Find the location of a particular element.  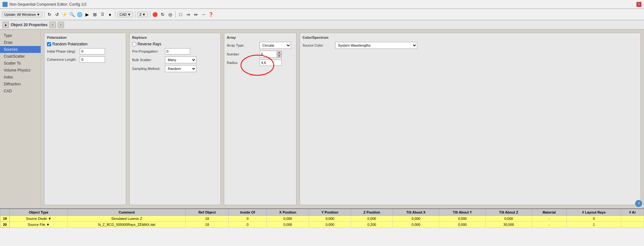

number-down-button: ▼ is located at coordinates (279, 56).